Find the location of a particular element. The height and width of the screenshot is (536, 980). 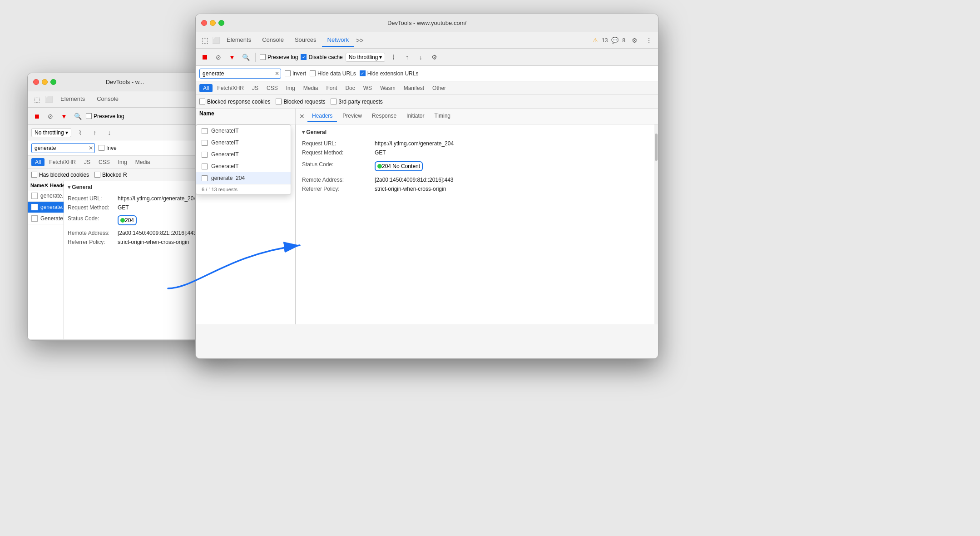

front-download-icon: ↓ is located at coordinates (421, 57).